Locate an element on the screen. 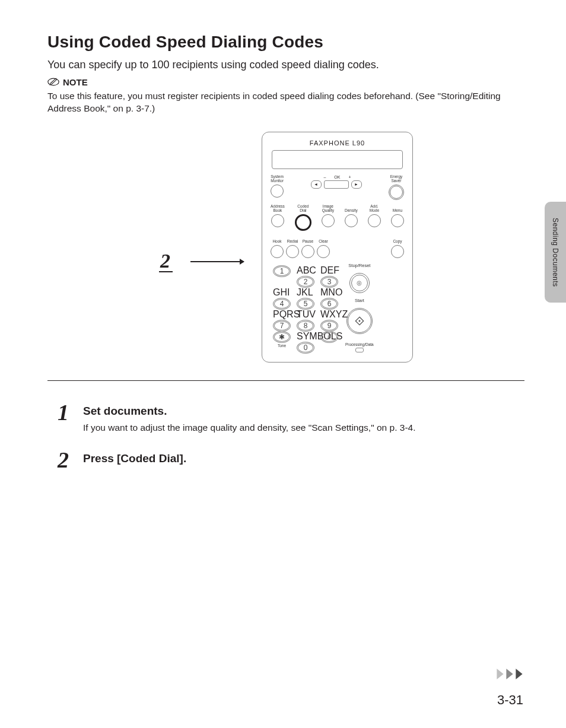 This screenshot has width=566, height=728. key-8: 8 is located at coordinates (306, 326).